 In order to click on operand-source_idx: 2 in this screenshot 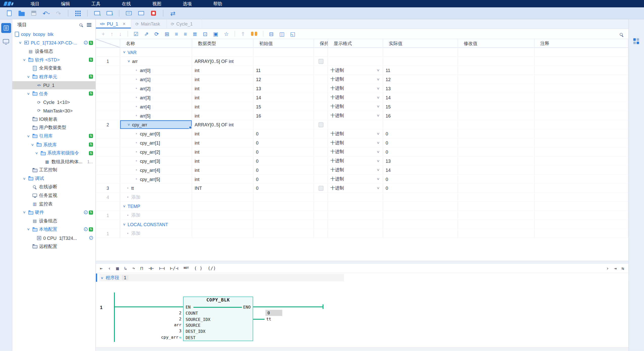, I will do `click(150, 319)`.